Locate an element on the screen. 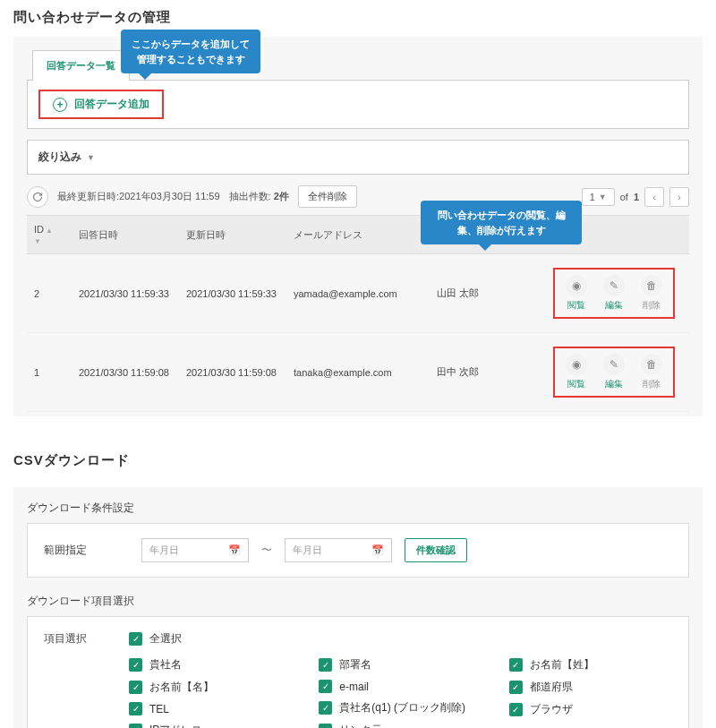 The width and height of the screenshot is (716, 728). cond-heading: ダウンロード条件設定 is located at coordinates (358, 509).